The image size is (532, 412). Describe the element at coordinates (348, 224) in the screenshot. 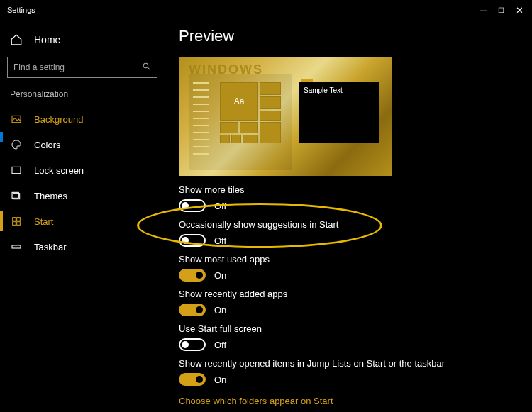

I see `setting-label: Occasionally show suggestions in Start` at that location.